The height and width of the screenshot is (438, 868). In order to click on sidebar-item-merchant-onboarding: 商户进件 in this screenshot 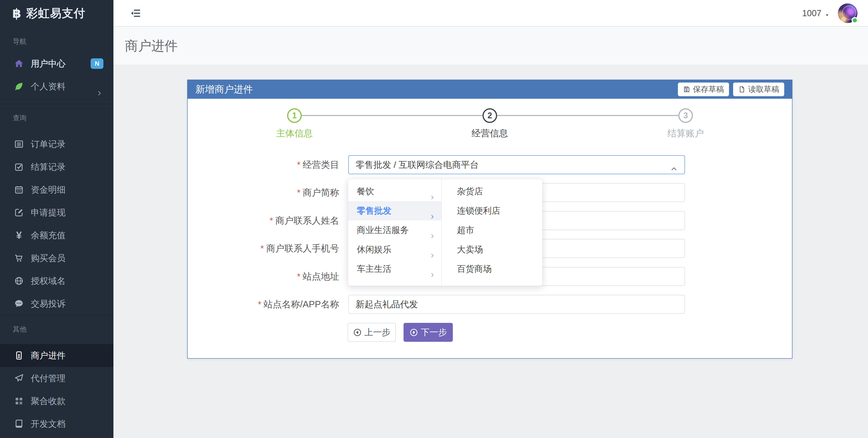, I will do `click(57, 356)`.